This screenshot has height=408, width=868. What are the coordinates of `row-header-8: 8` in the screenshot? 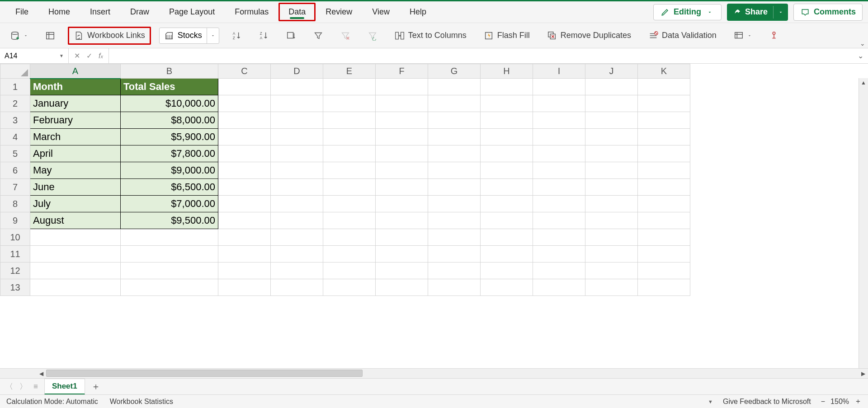 It's located at (15, 204).